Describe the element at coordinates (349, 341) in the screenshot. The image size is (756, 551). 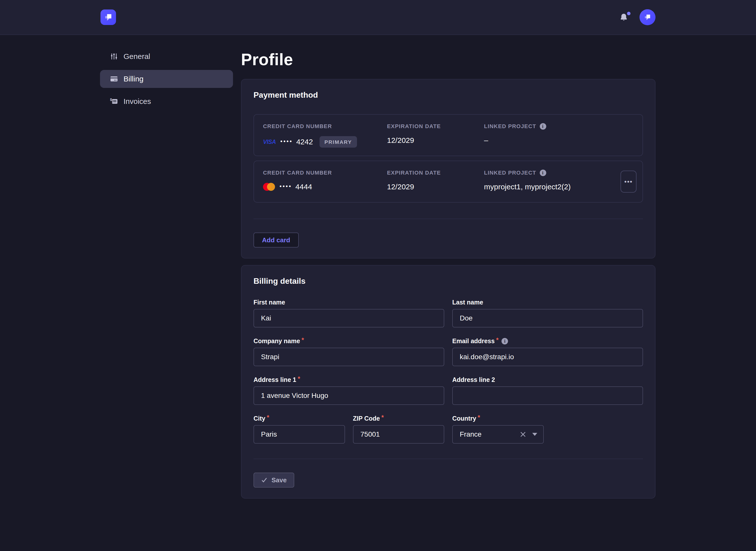
I see `company-name-label: Company name*` at that location.